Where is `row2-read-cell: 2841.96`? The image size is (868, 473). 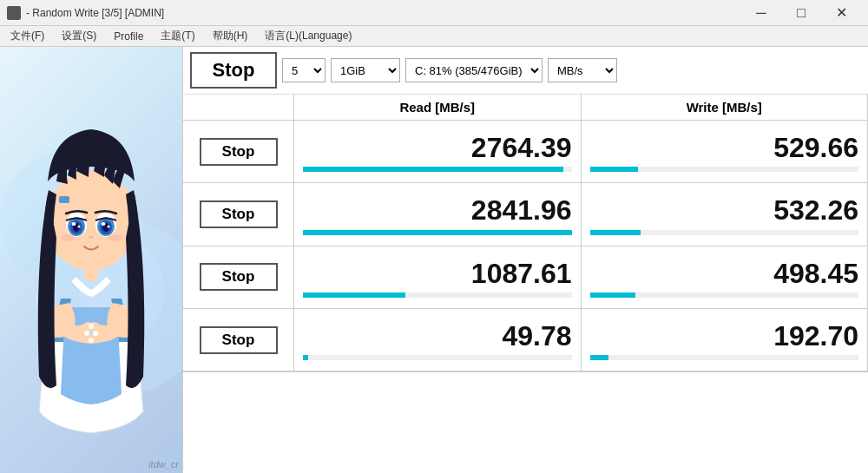 row2-read-cell: 2841.96 is located at coordinates (437, 214).